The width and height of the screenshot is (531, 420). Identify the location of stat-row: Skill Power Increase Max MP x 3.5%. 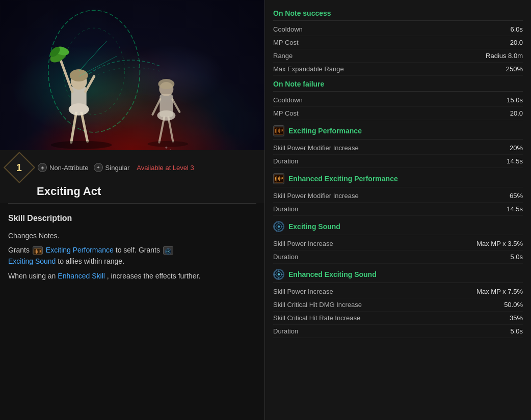
(398, 244).